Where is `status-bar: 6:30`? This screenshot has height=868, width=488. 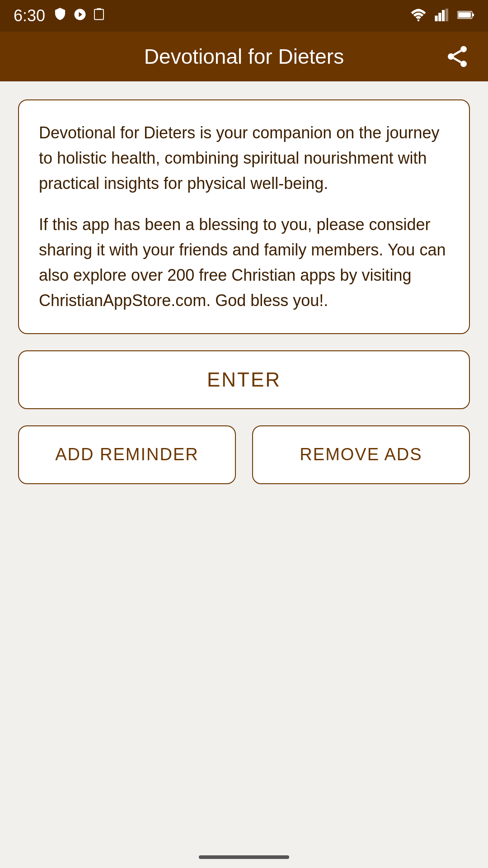 status-bar: 6:30 is located at coordinates (244, 16).